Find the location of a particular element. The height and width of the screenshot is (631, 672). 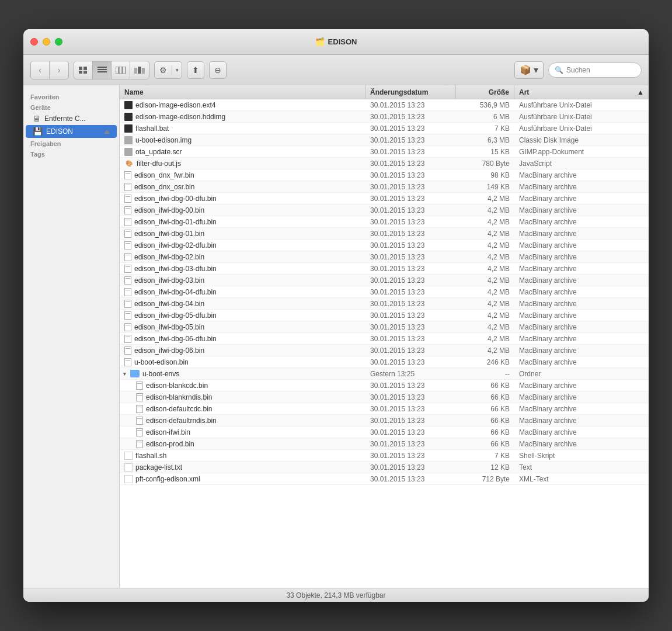

table-row: edison_ifwi-dbg-00-dfu.bin 30.01.2015 13… is located at coordinates (384, 199).